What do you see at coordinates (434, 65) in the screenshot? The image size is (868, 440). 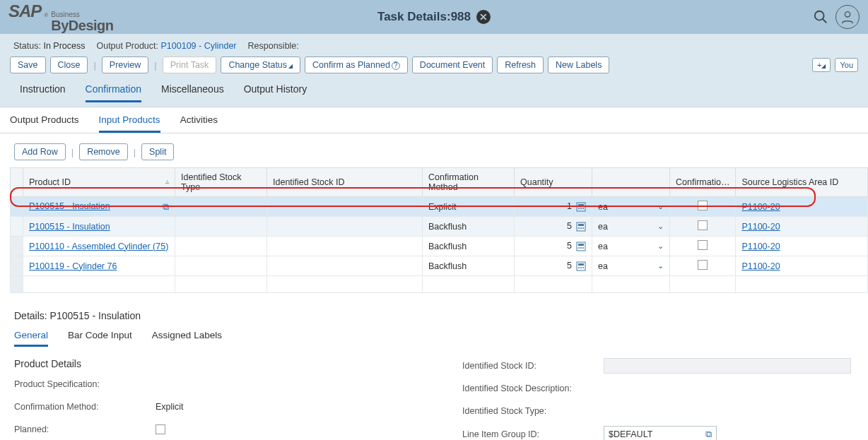 I see `toolbar: Save Close | Preview | Print Task Change…` at bounding box center [434, 65].